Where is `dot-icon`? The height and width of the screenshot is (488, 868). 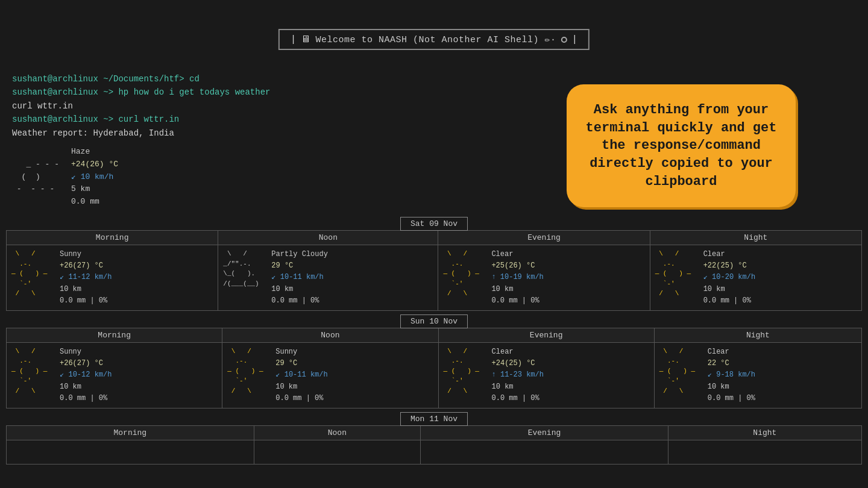 dot-icon is located at coordinates (564, 40).